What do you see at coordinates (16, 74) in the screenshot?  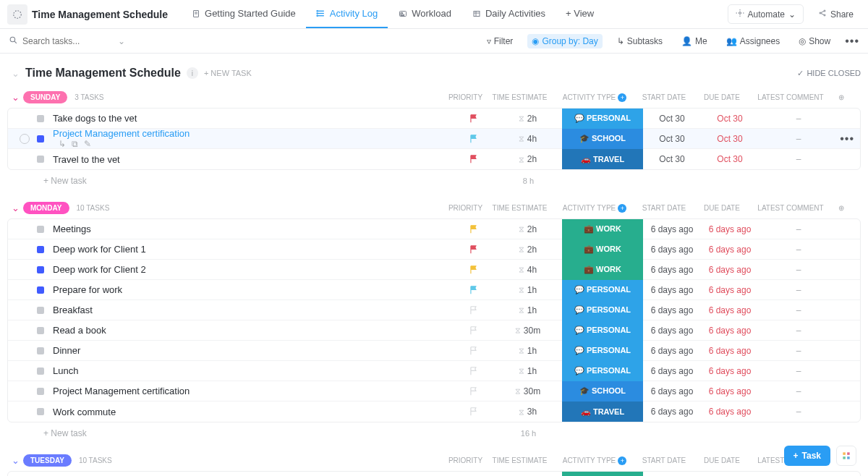 I see `collapse-icon: ⌄` at bounding box center [16, 74].